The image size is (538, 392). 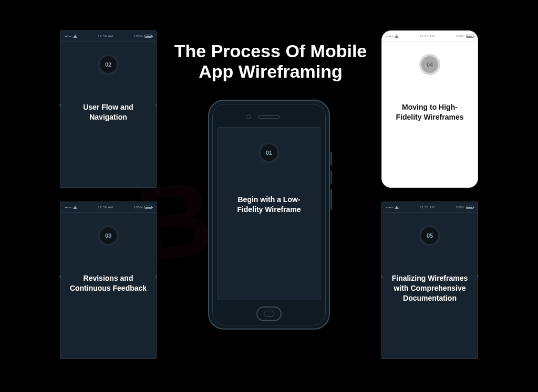 What do you see at coordinates (430, 109) in the screenshot?
I see `step-card-04: 12:56 AM 100% 04 Moving to High-Fidelity…` at bounding box center [430, 109].